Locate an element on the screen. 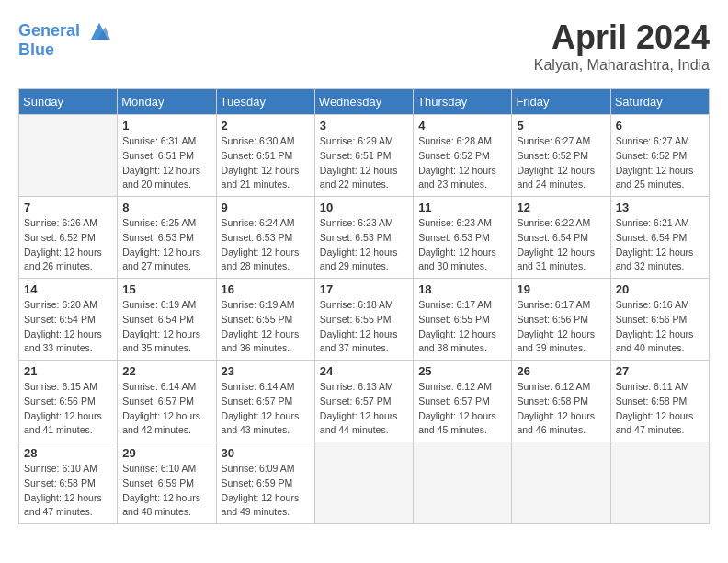  calendar-cell: 25 Sunrise: 6:12 AM Sunset: 6:57 PM Dayl… is located at coordinates (463, 401).